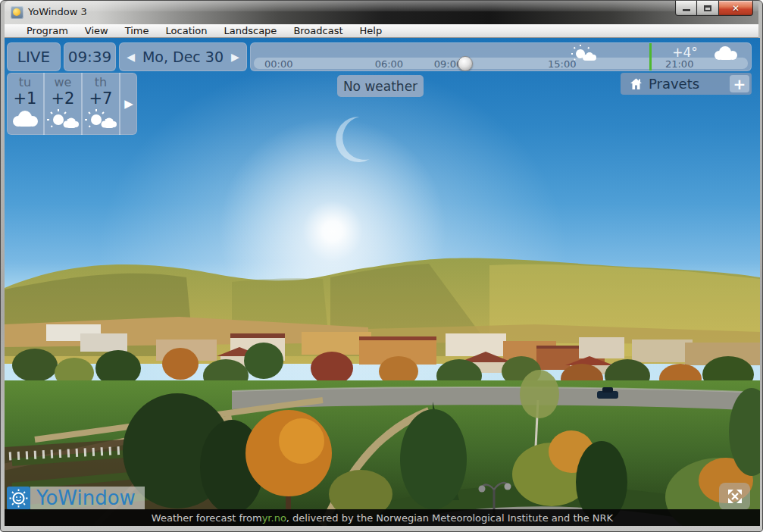 This screenshot has height=532, width=763. I want to click on location-bar: Pravets +, so click(686, 83).